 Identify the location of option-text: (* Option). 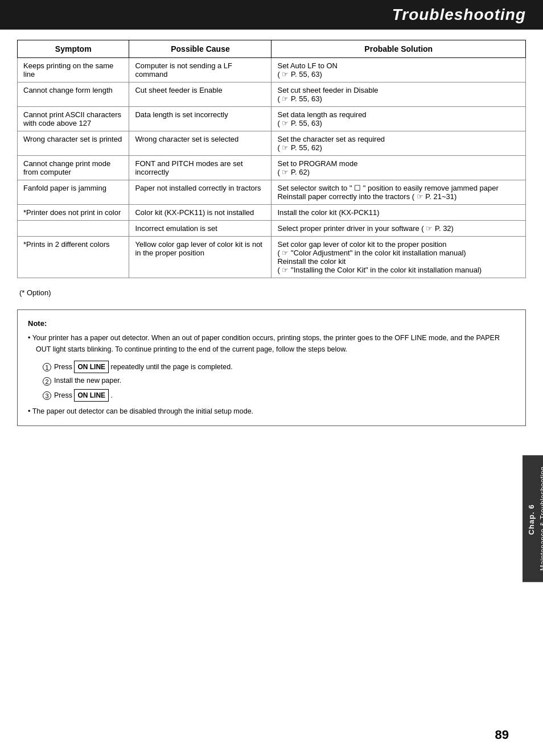
(272, 292).